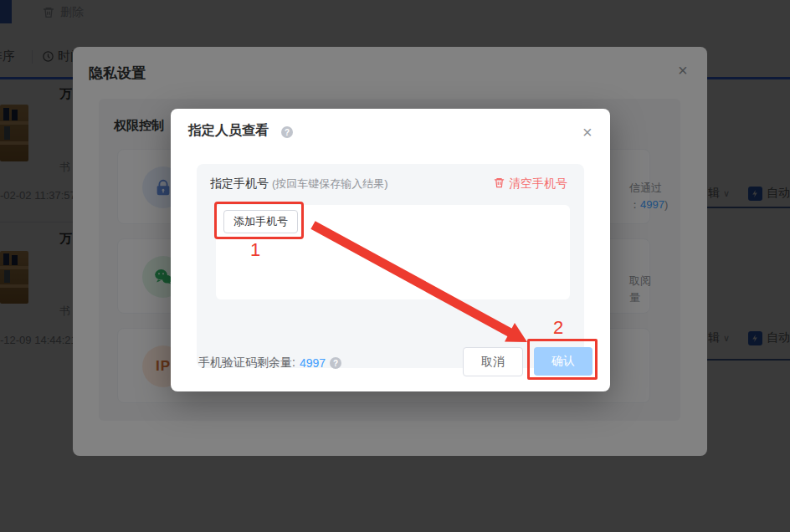  I want to click on quota-info: 手机验证码剩余量: 4997 ?, so click(269, 363).